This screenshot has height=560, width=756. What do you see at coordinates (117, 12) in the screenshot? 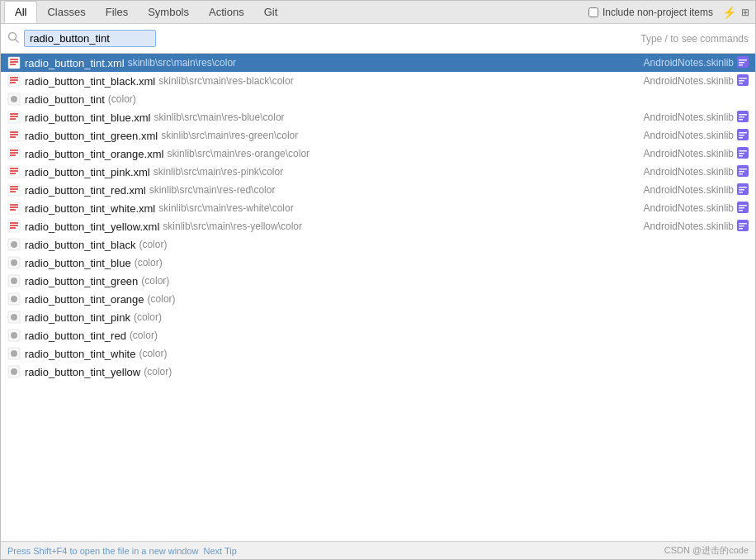
I see `tab-files: Files` at bounding box center [117, 12].